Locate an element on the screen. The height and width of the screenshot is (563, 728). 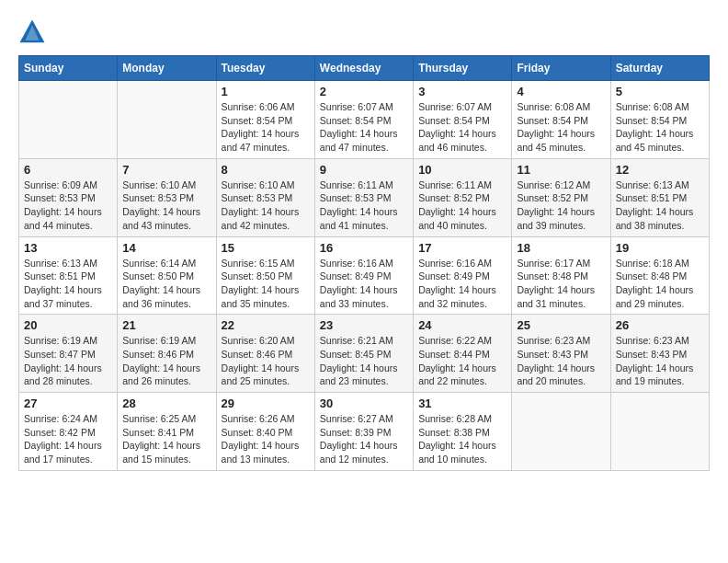
day-info: Sunrise: 6:19 AM Sunset: 8:47 PM Dayligh… is located at coordinates (68, 361).